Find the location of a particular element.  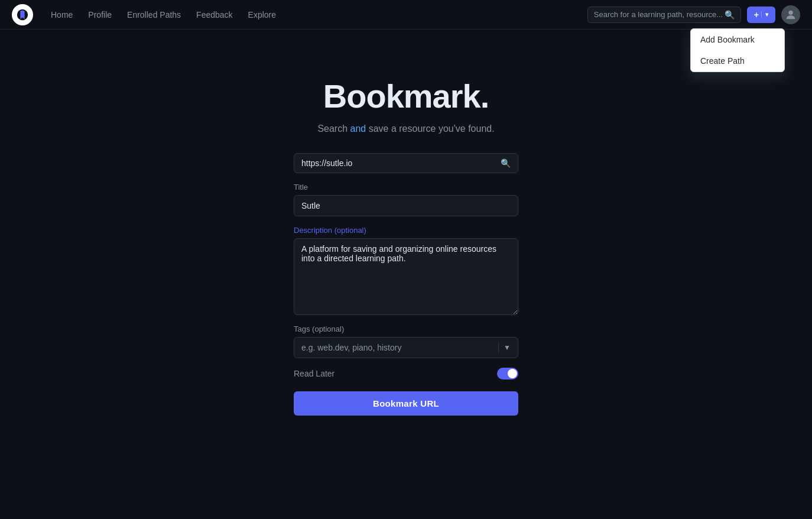

nav-profile: Profile is located at coordinates (100, 15).